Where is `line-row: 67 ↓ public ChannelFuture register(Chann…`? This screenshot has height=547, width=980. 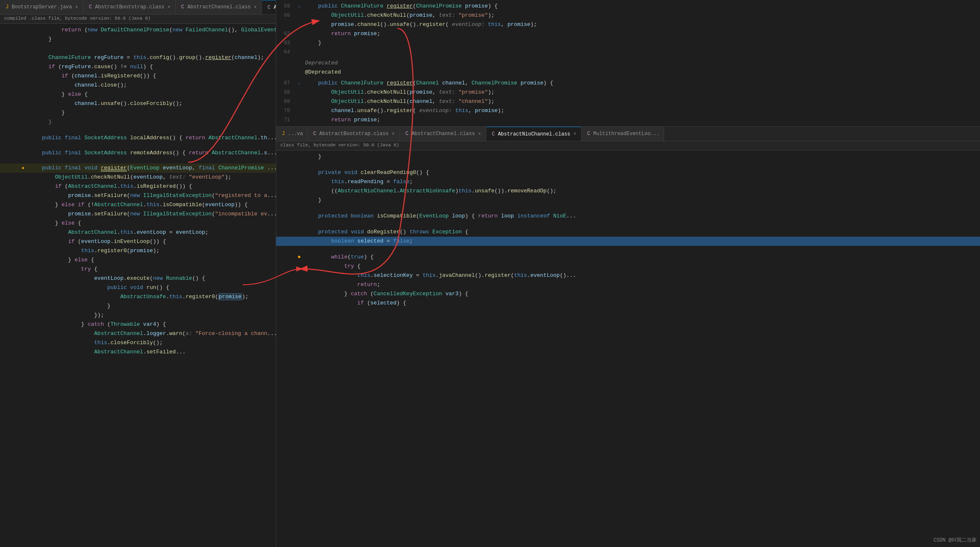 line-row: 67 ↓ public ChannelFuture register(Chann… is located at coordinates (628, 83).